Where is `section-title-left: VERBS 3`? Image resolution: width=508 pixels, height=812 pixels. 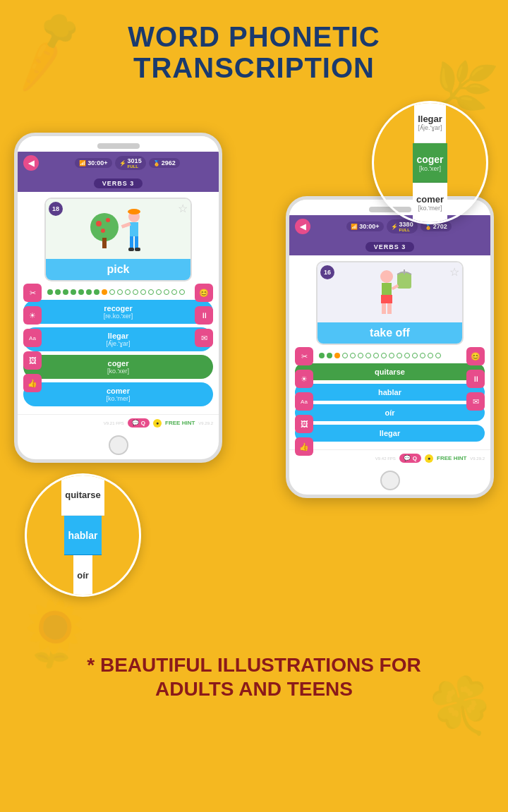
section-title-left: VERBS 3 is located at coordinates (119, 183).